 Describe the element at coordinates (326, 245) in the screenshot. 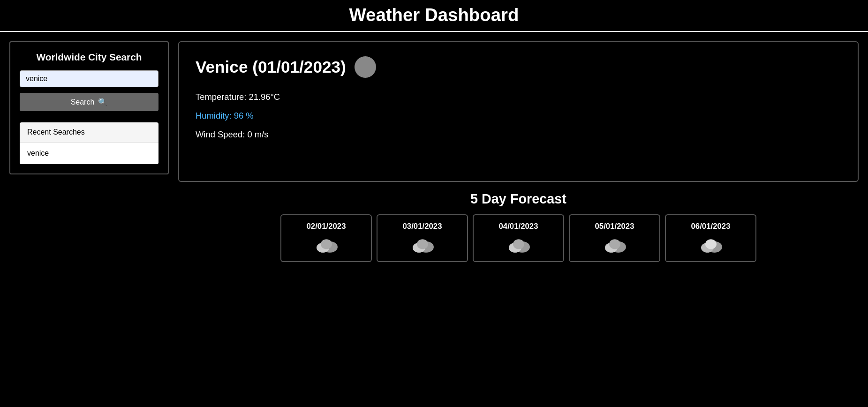

I see `cloud-icon-day1` at that location.